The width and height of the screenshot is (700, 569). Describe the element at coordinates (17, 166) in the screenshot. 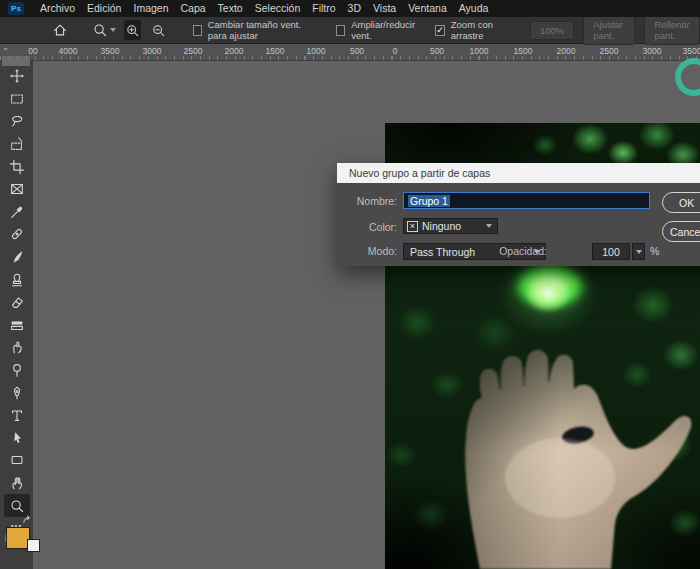

I see `crop-tool` at that location.